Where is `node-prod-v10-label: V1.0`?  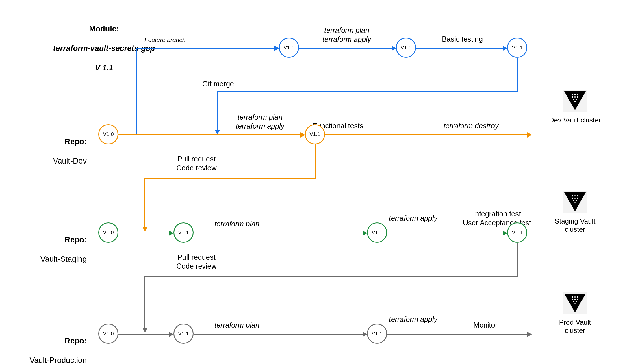
node-prod-v10-label: V1.0 is located at coordinates (108, 334).